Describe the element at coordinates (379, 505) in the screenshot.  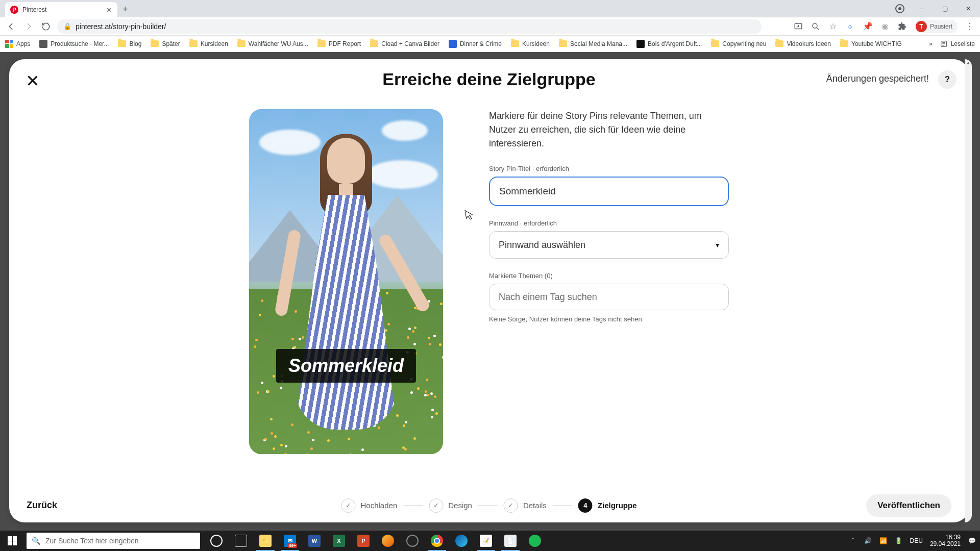
I see `step-label: Hochladen` at that location.